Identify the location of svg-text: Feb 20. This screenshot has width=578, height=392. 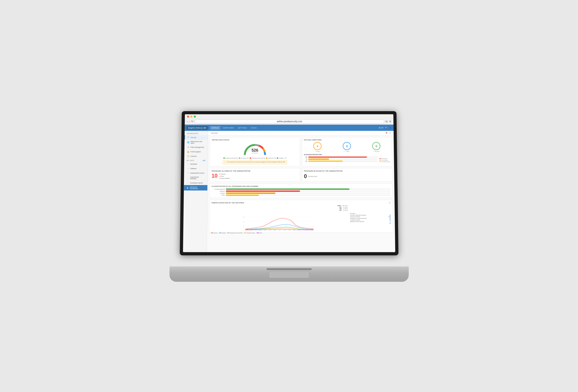
(270, 230).